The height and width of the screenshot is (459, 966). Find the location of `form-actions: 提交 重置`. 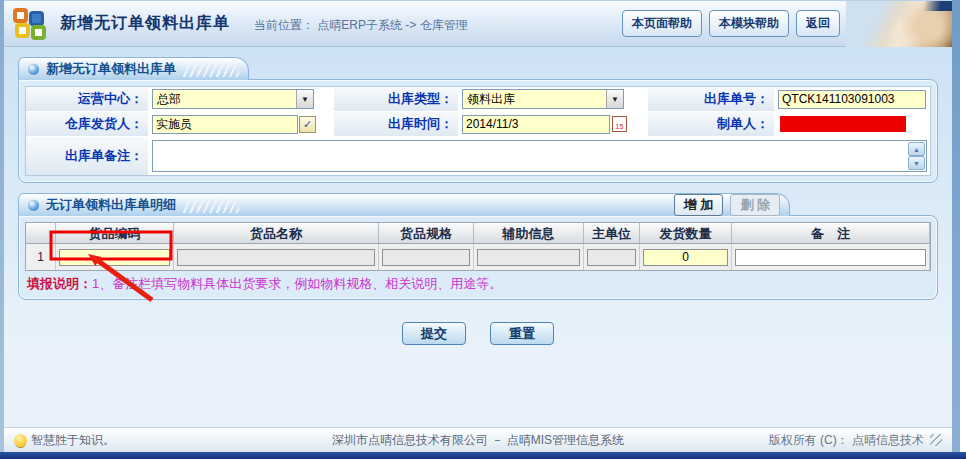

form-actions: 提交 重置 is located at coordinates (478, 334).